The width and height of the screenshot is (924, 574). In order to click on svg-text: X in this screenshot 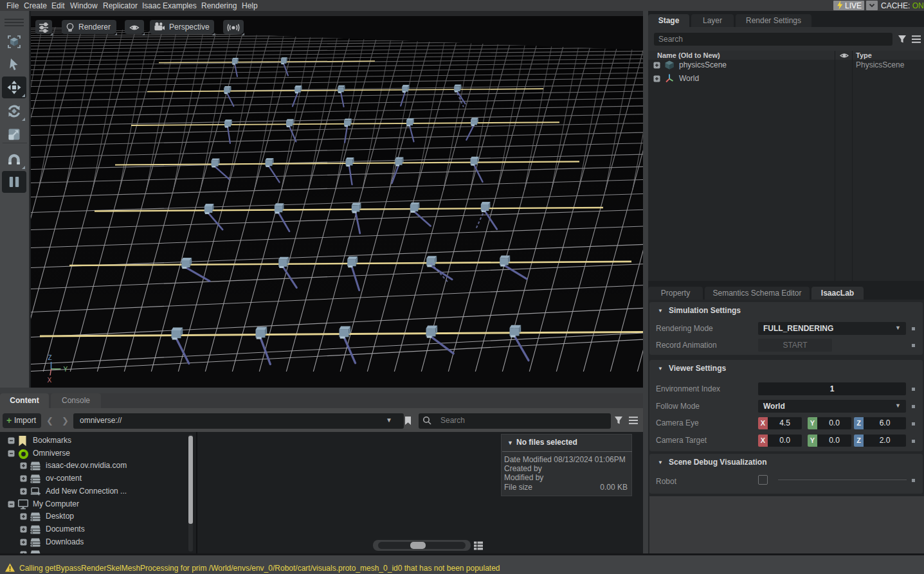, I will do `click(50, 381)`.